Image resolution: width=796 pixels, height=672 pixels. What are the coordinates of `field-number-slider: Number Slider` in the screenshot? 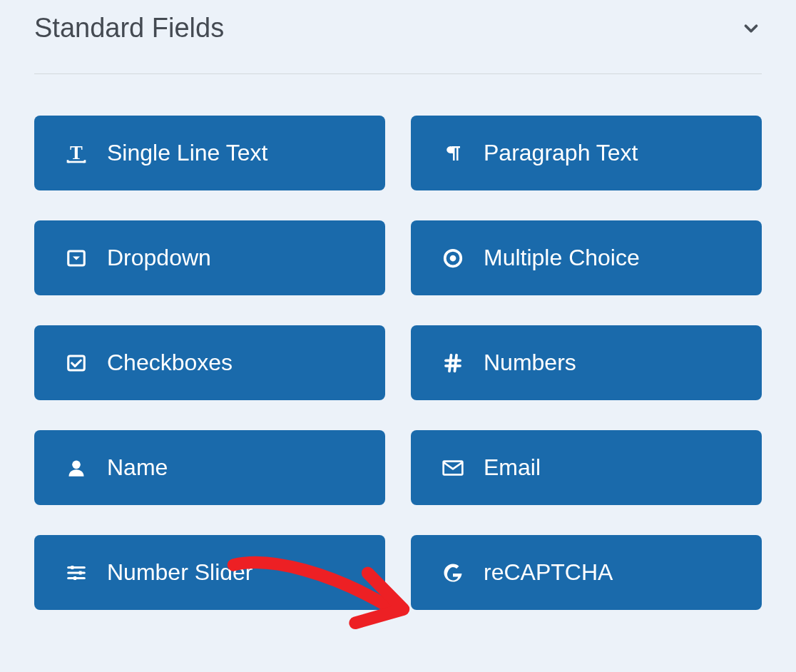 It's located at (210, 572).